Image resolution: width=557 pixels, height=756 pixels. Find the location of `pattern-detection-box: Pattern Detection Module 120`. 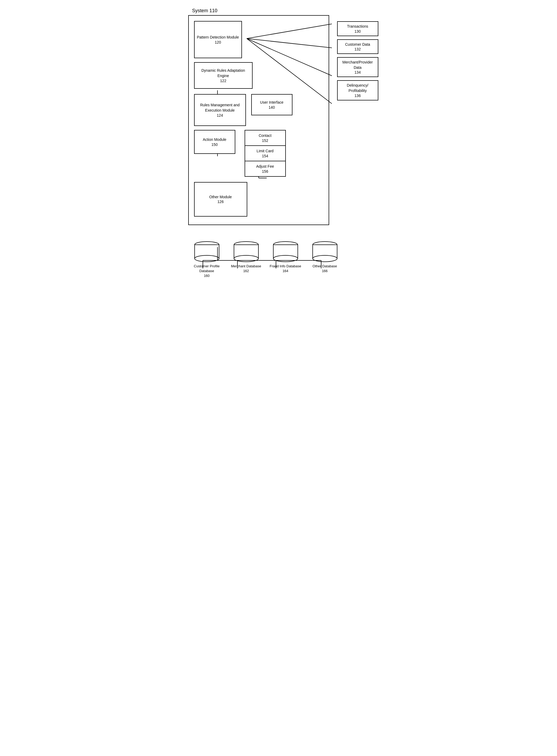

pattern-detection-box: Pattern Detection Module 120 is located at coordinates (218, 40).